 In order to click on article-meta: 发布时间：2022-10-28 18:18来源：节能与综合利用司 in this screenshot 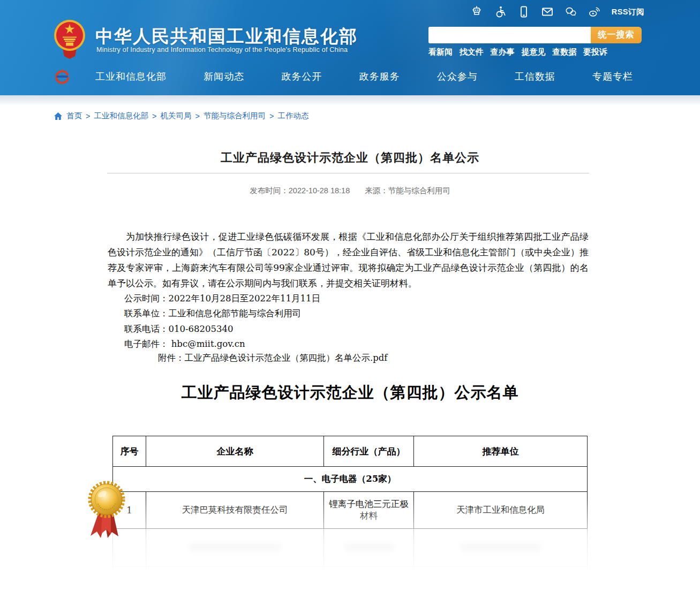, I will do `click(350, 191)`.